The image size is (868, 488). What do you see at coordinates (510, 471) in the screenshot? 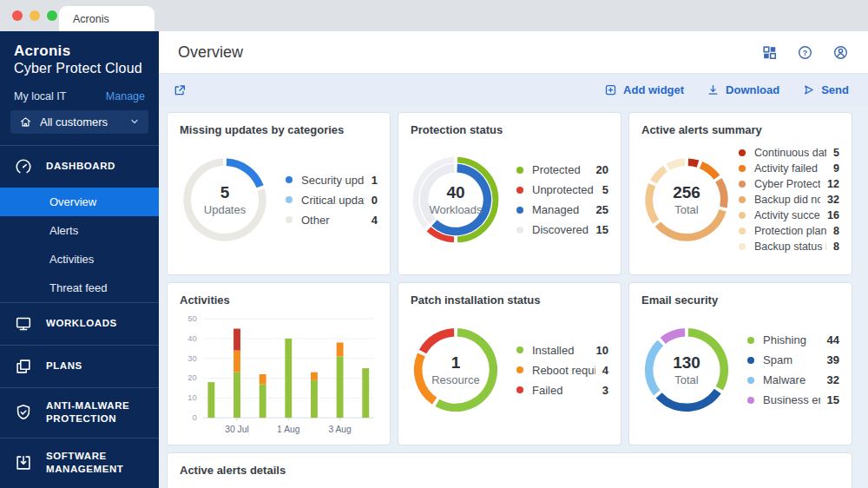
I see `widget-active-alerts-details: Active alerts details` at bounding box center [510, 471].